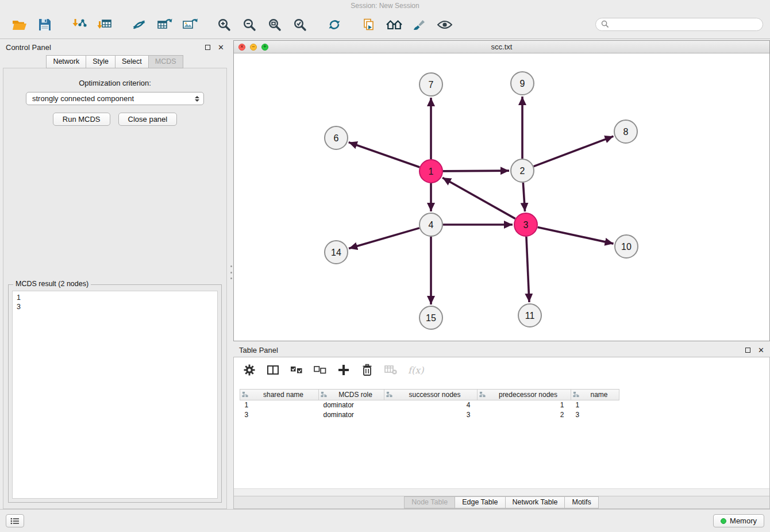 This screenshot has height=532, width=770. I want to click on zoom-in-icon, so click(224, 25).